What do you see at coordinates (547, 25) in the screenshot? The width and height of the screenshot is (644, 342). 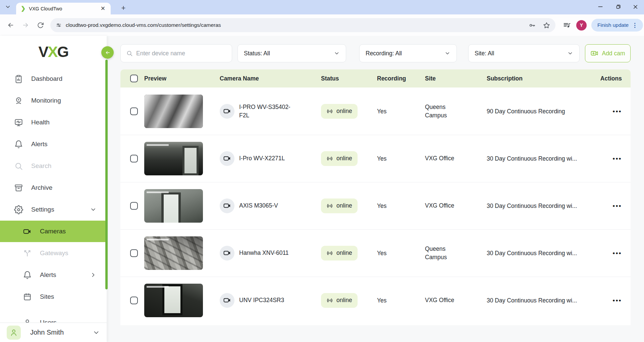 I see `bookmark-star-icon` at bounding box center [547, 25].